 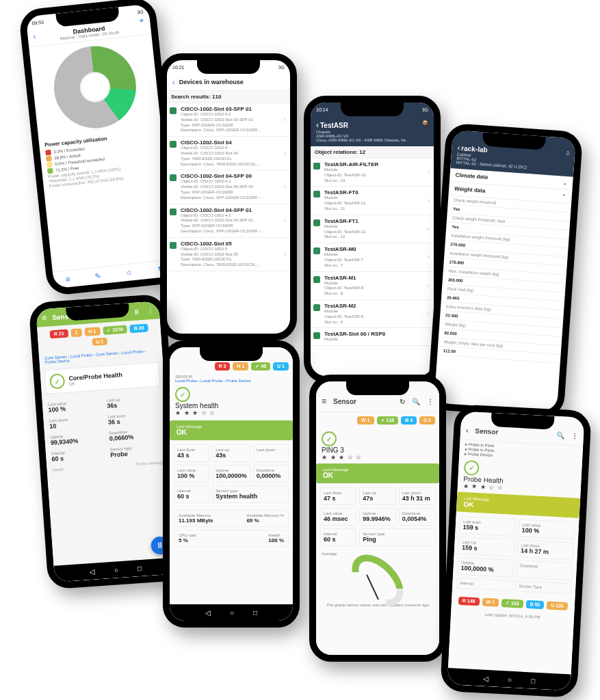 I want to click on sensor-name: PING 3, so click(x=378, y=450).